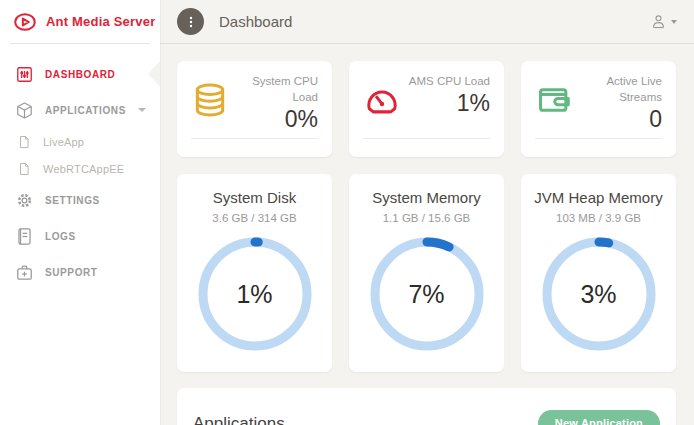 The width and height of the screenshot is (694, 425). Describe the element at coordinates (426, 273) in the screenshot. I see `gauge-card-system-memory: System Memory 1.1 GB / 15.6 GB 7%` at that location.